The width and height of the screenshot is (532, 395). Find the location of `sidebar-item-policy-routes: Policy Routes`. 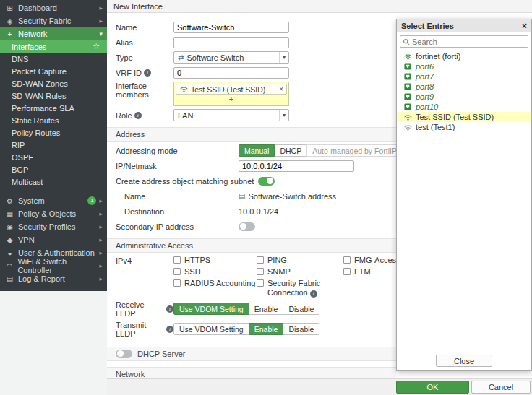

sidebar-item-policy-routes: Policy Routes is located at coordinates (53, 133).